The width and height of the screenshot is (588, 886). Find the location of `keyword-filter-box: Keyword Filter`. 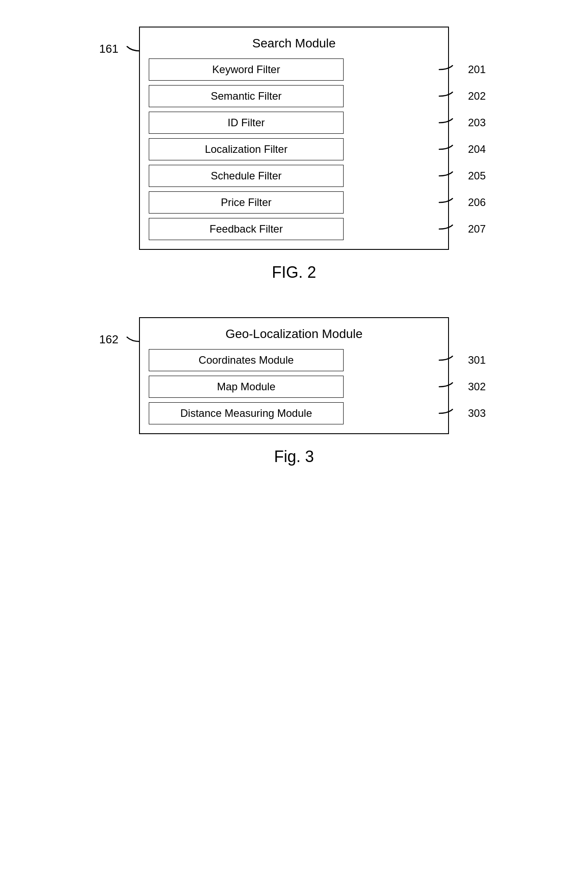

keyword-filter-box: Keyword Filter is located at coordinates (246, 70).